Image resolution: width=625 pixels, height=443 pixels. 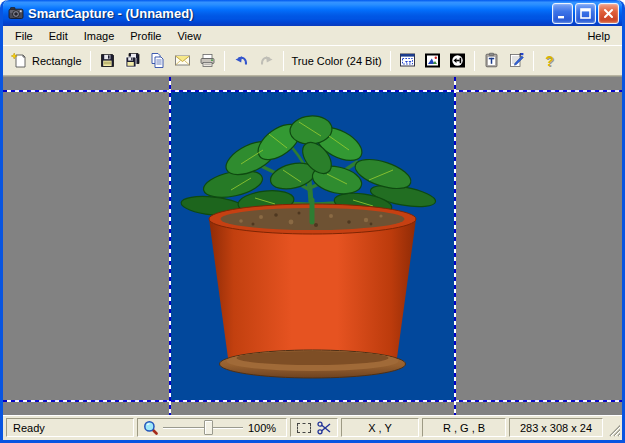 What do you see at coordinates (262, 428) in the screenshot?
I see `zoom-level: 100%` at bounding box center [262, 428].